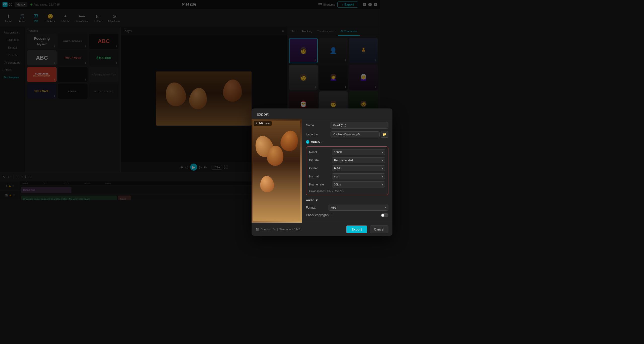 This screenshot has width=644, height=344. Describe the element at coordinates (320, 152) in the screenshot. I see `resolution-label: Resol...` at that location.